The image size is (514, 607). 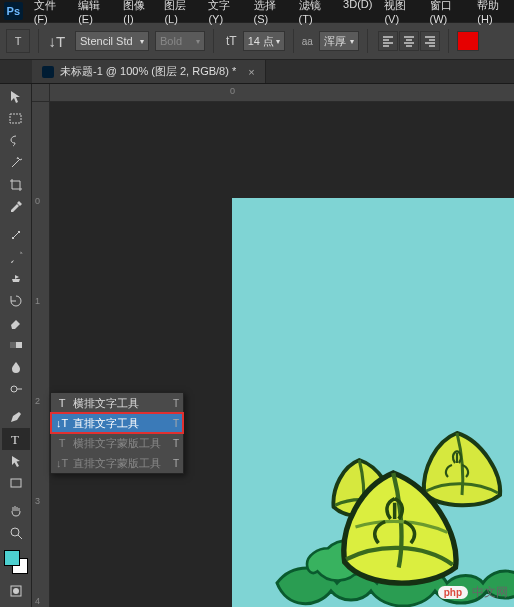 I want to click on current-tool-icon: T, so click(x=18, y=41).